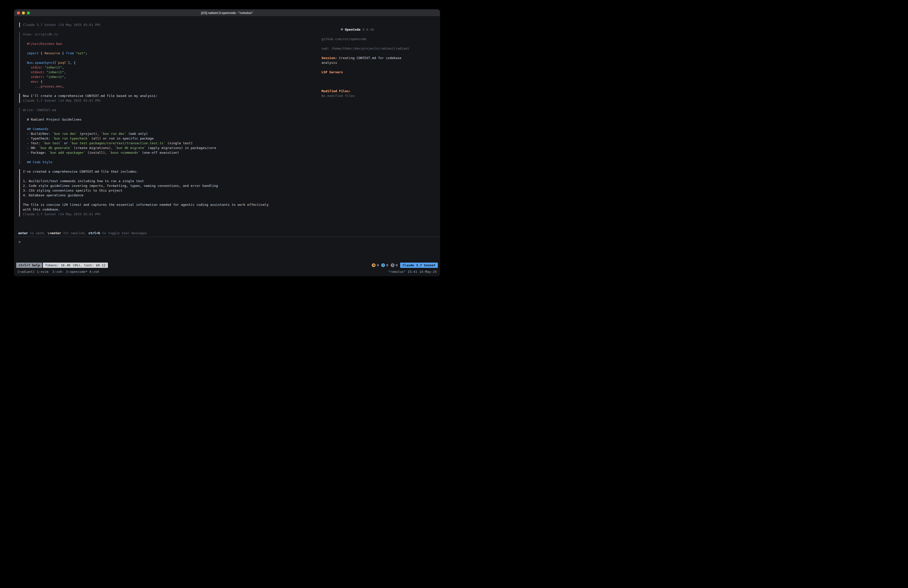 The width and height of the screenshot is (908, 588). Describe the element at coordinates (377, 91) in the screenshot. I see `modified-files-header: Modified Files:` at that location.